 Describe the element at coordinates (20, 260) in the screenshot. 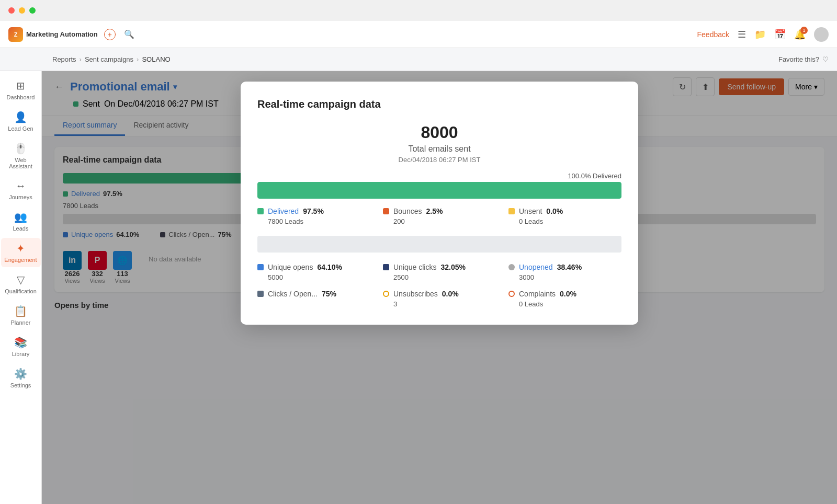

I see `sidebar-label-engagement: Engagement` at that location.